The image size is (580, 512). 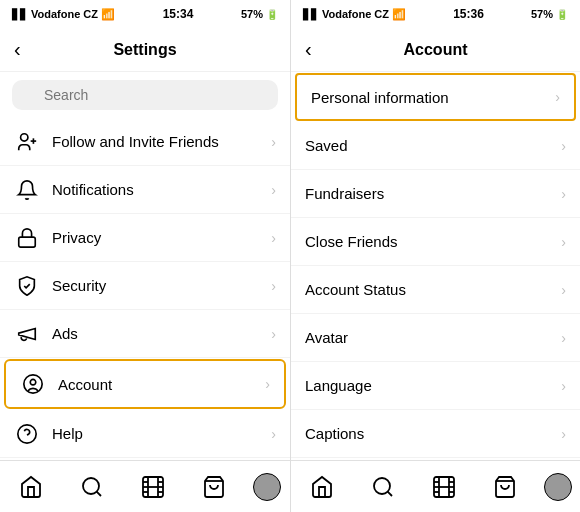 What do you see at coordinates (145, 238) in the screenshot?
I see `menu-item-privacy: Privacy ›` at bounding box center [145, 238].